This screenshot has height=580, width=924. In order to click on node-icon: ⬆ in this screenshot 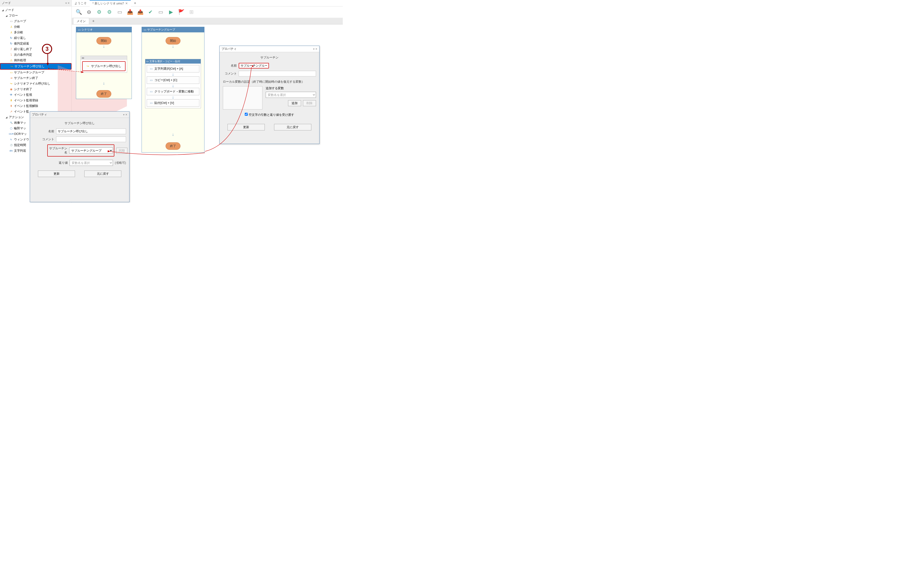, I will do `click(11, 106)`.